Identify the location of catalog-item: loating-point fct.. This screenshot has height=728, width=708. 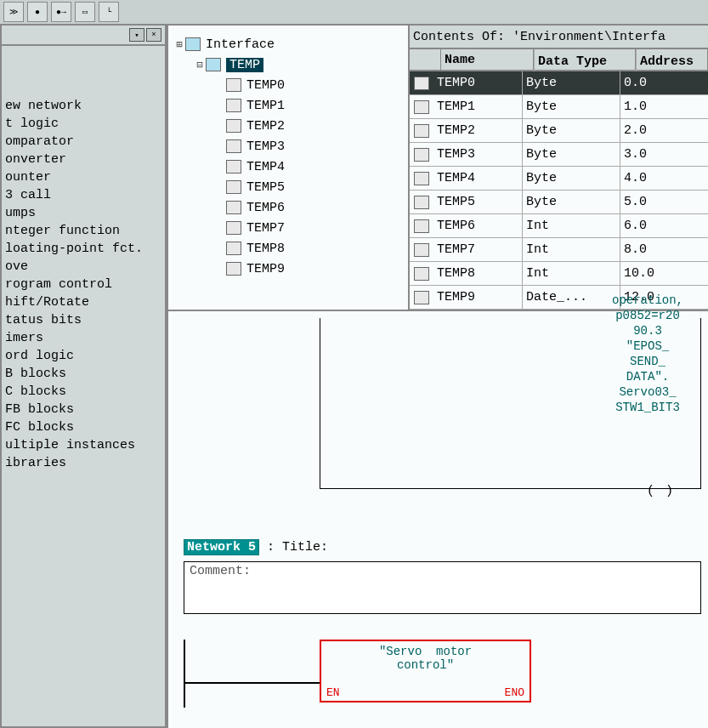
(83, 248).